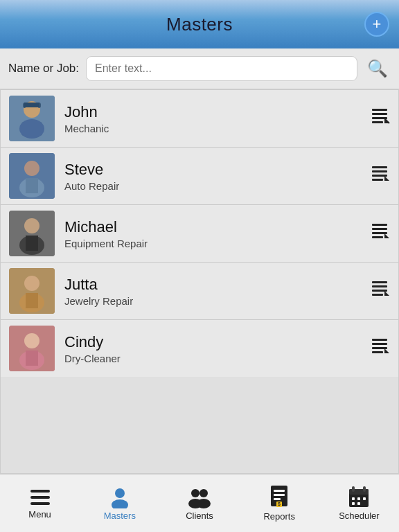  Describe the element at coordinates (359, 515) in the screenshot. I see `nav-label-scheduler: Scheduler` at that location.